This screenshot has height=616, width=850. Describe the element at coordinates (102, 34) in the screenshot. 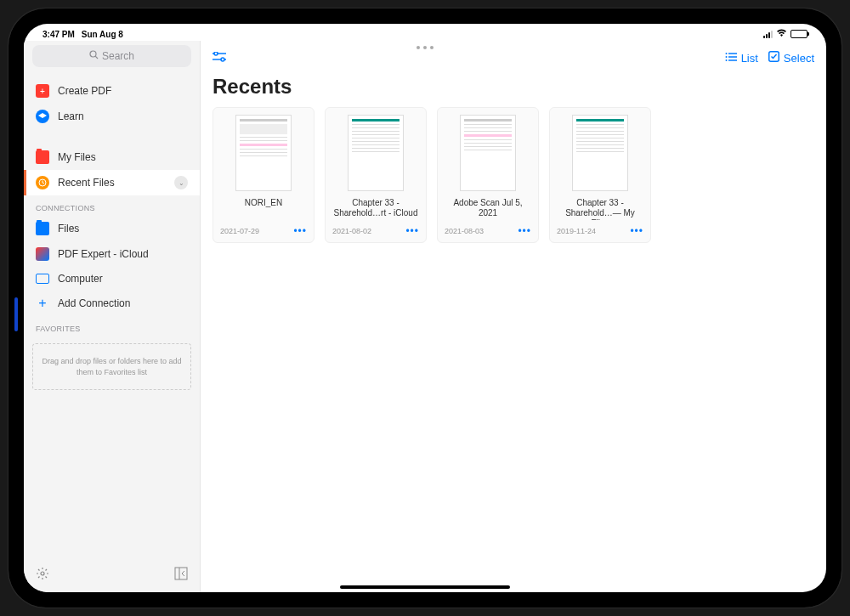

I see `status-date: Sun Aug 8` at that location.